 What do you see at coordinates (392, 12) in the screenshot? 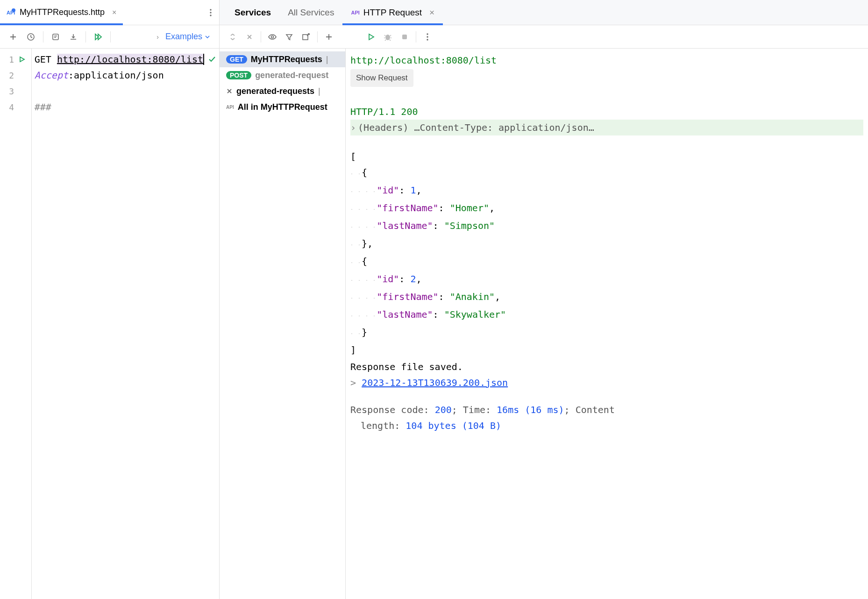
I see `tab-http-request: API HTTP Request ×` at bounding box center [392, 12].